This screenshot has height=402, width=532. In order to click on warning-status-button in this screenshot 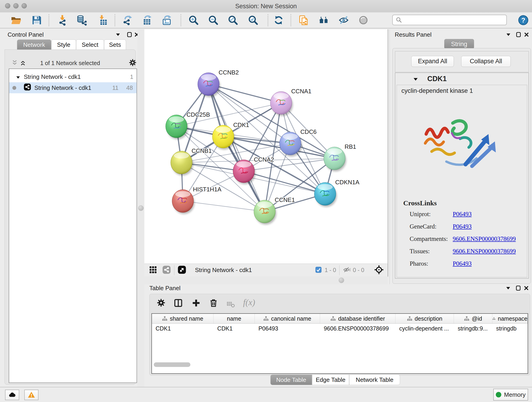, I will do `click(31, 395)`.